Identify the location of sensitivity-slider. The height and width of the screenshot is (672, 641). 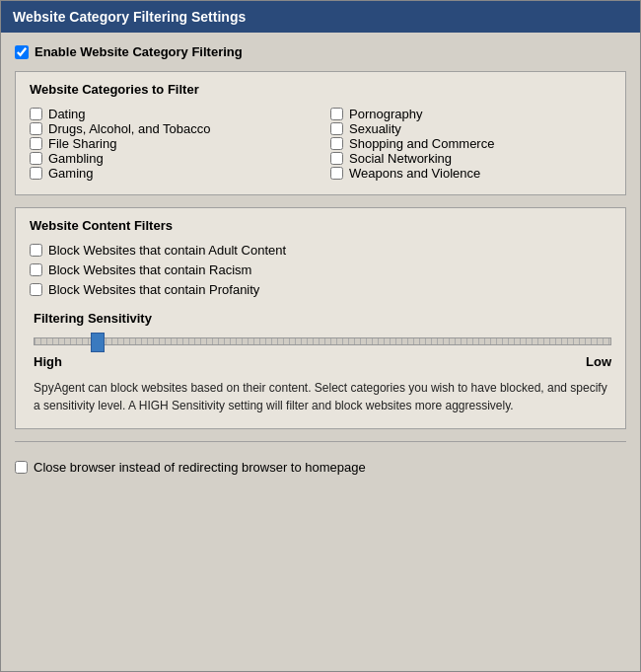
(322, 341).